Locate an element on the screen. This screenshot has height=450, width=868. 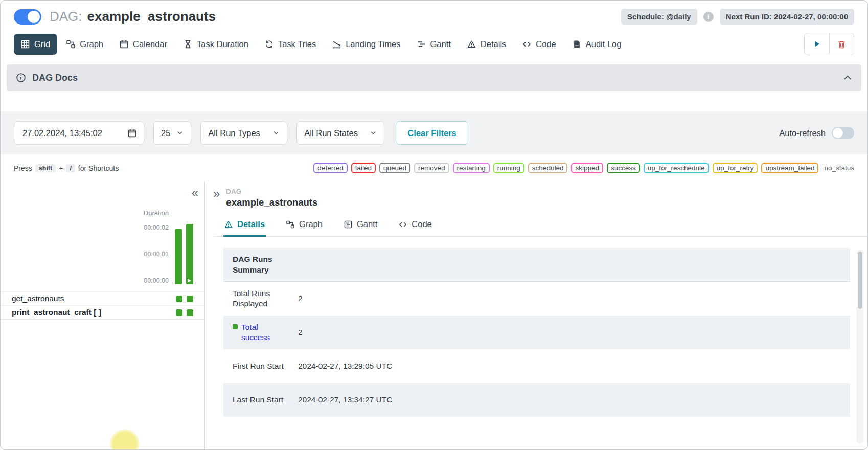
table-row: Total Runs Displayed 2 is located at coordinates (537, 299).